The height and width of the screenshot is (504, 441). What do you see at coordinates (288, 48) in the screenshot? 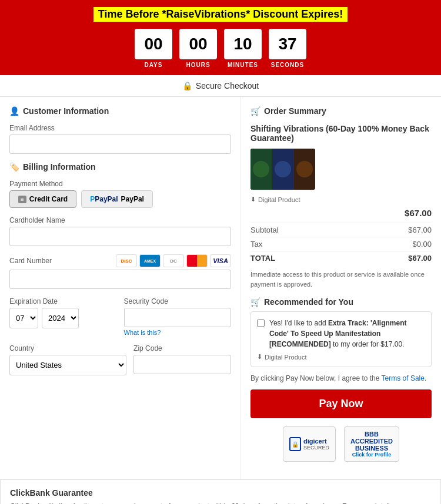
I see `timer-seconds: 37 SECONDS` at bounding box center [288, 48].